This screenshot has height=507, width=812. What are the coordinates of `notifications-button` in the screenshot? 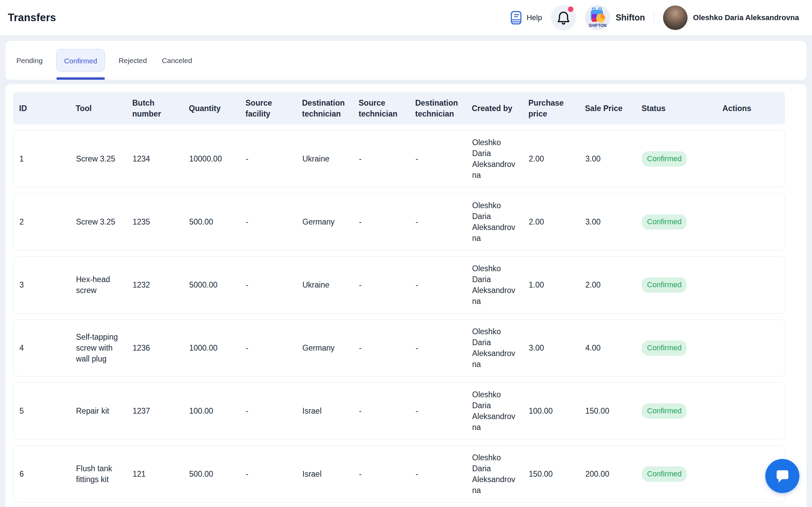 It's located at (563, 18).